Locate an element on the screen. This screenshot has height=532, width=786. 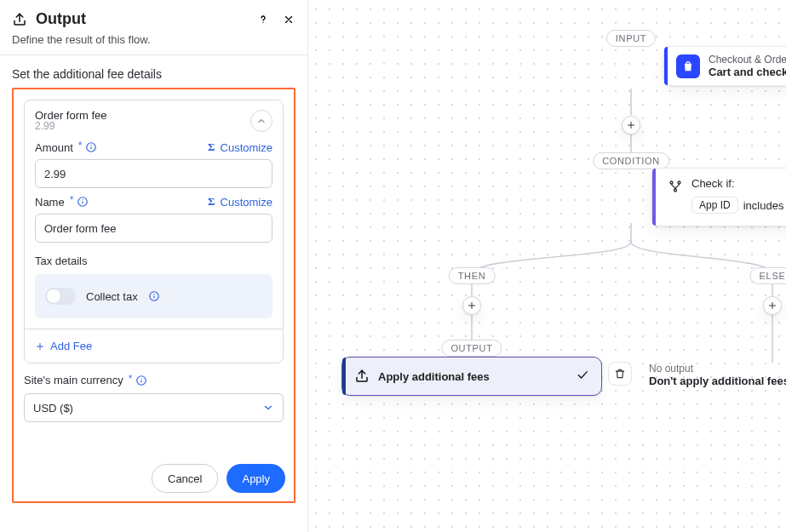
customize-name-text: Customize is located at coordinates (247, 203).